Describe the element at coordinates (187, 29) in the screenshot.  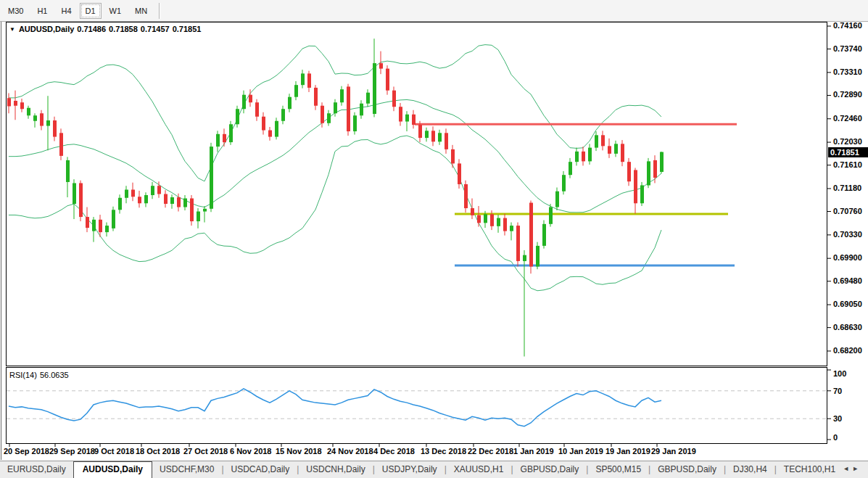
I see `bar-close: 0.71851` at that location.